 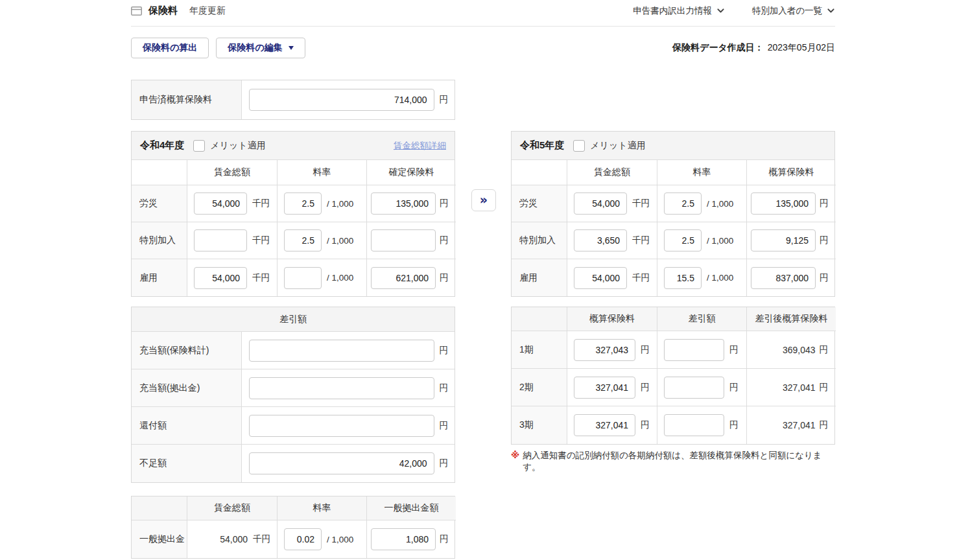 What do you see at coordinates (342, 388) in the screenshot?
I see `juutou-kyoshutsu-input` at bounding box center [342, 388].